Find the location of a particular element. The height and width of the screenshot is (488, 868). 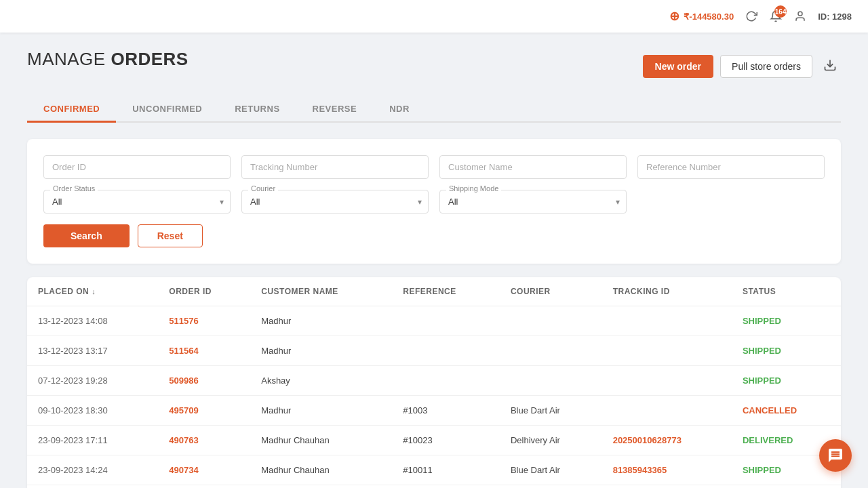

table-row: 09-10-2023 18:30 495709 Madhur #1003 Blu… is located at coordinates (434, 411).